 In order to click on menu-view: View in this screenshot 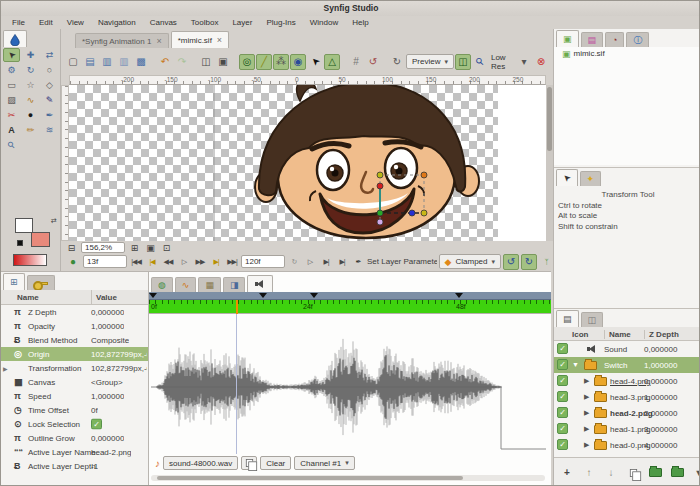, I will do `click(76, 22)`.